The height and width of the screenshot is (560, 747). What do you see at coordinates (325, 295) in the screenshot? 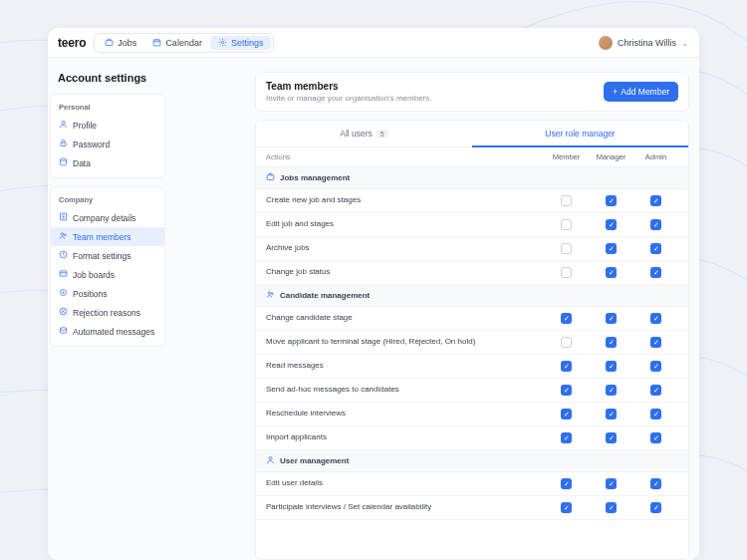
I see `group-title: Candidate management` at bounding box center [325, 295].